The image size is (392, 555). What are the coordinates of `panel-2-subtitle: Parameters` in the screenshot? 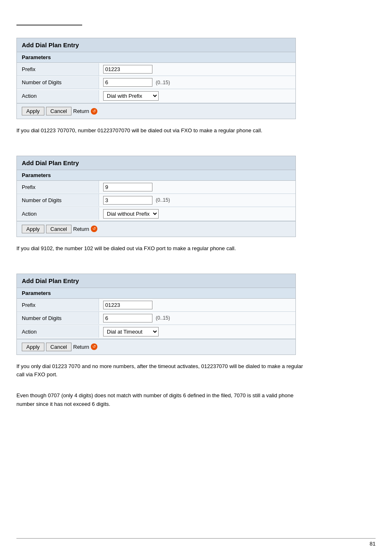 It's located at (156, 175).